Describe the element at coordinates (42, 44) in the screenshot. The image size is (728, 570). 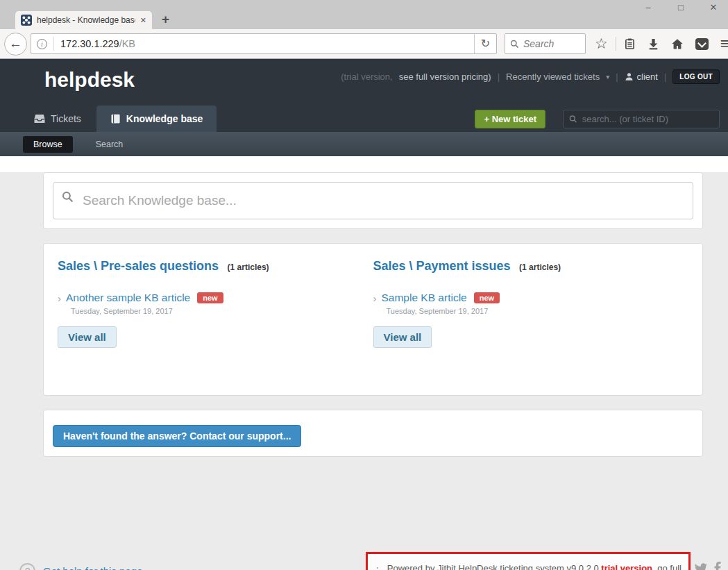
I see `site-info-icon: i` at that location.